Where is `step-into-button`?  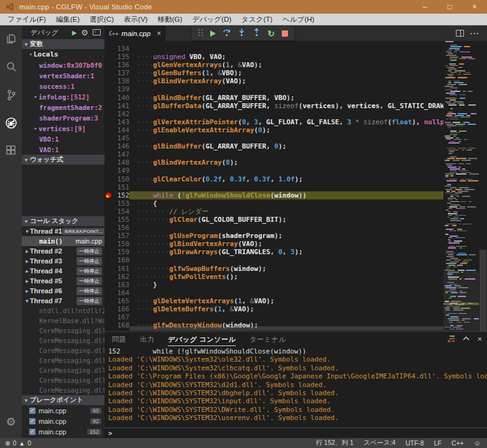
step-into-button is located at coordinates (241, 34).